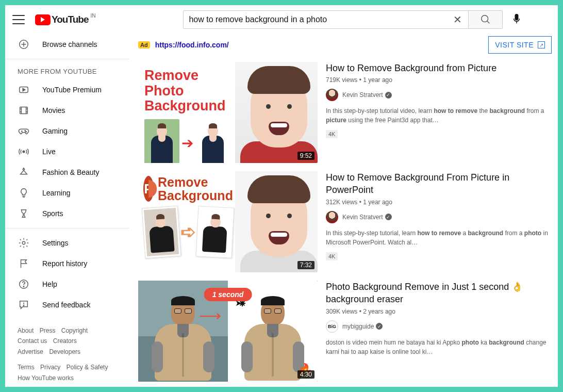 The width and height of the screenshot is (563, 392). Describe the element at coordinates (515, 45) in the screenshot. I see `visit-site-label: VISIT SITE` at that location.